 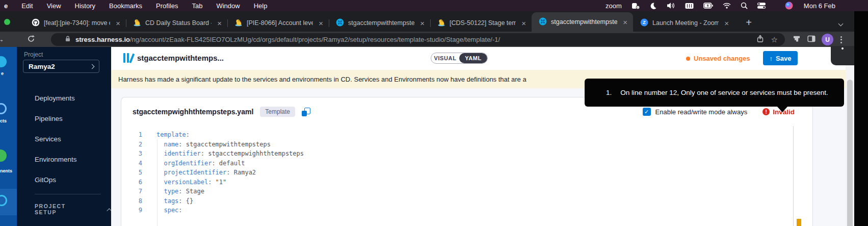 What do you see at coordinates (306, 112) in the screenshot?
I see `copy-icon` at bounding box center [306, 112].